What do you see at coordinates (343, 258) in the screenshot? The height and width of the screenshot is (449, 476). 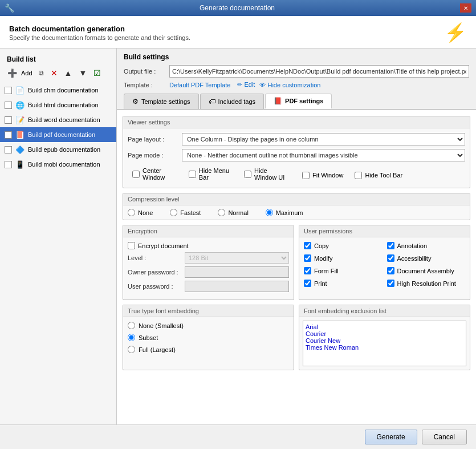 I see `perm-modify: Modify` at bounding box center [343, 258].